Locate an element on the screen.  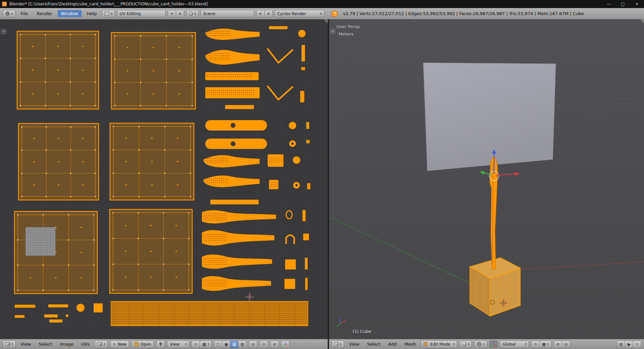
uv-island-square-small is located at coordinates (290, 264).